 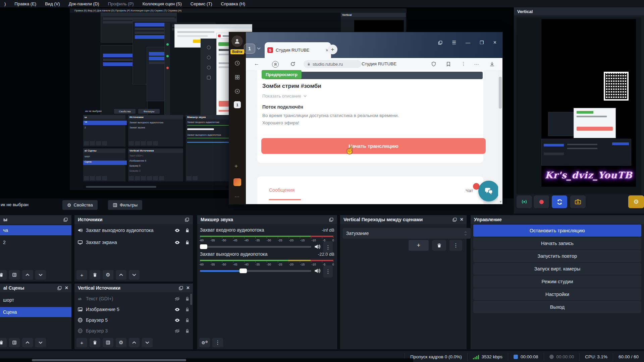 I want to click on vertical-preview-pane: Kr's_dviz_YouTB, so click(x=579, y=106).